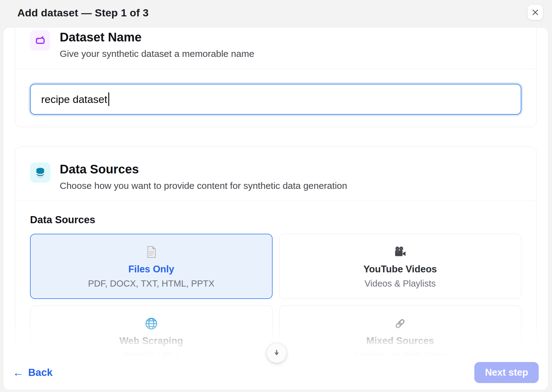 Image resolution: width=552 pixels, height=392 pixels. I want to click on dataset-name-card-header: Dataset Name Give your synthetic dataset…, so click(276, 48).